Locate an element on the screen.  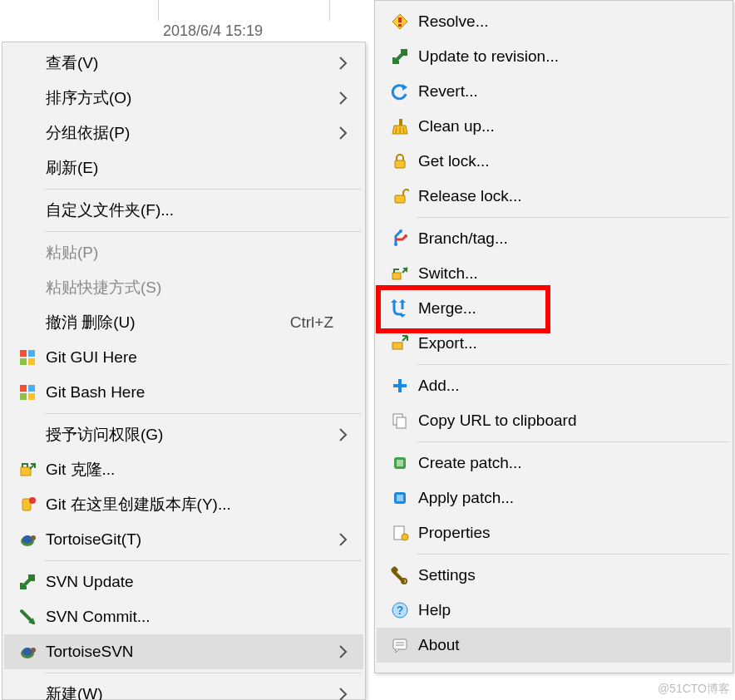
menu-item-label: 查看(V) is located at coordinates (190, 63).